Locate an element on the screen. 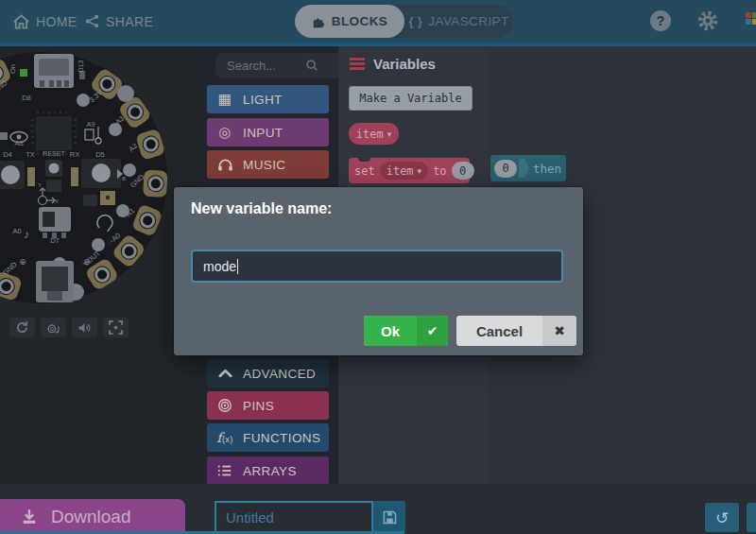 The height and width of the screenshot is (534, 756). variable-dropdown: item ▾ is located at coordinates (404, 170).